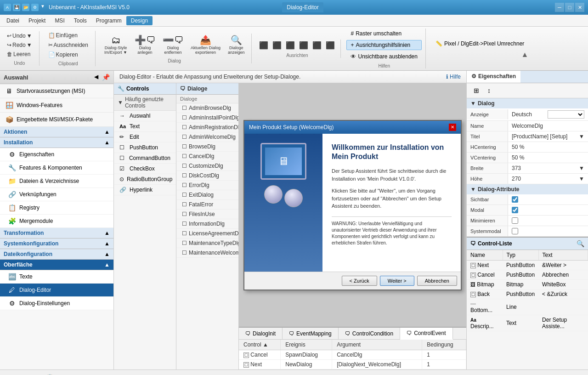  I want to click on section-systemkonfiguration: Systemkonfiguration ▲, so click(57, 244).